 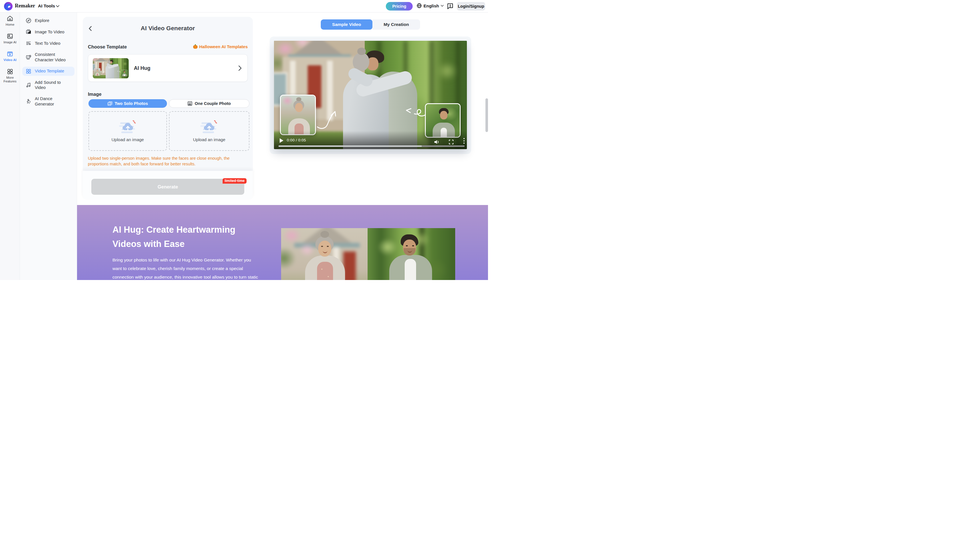 What do you see at coordinates (10, 22) in the screenshot?
I see `sidebar-item-home: Home` at bounding box center [10, 22].